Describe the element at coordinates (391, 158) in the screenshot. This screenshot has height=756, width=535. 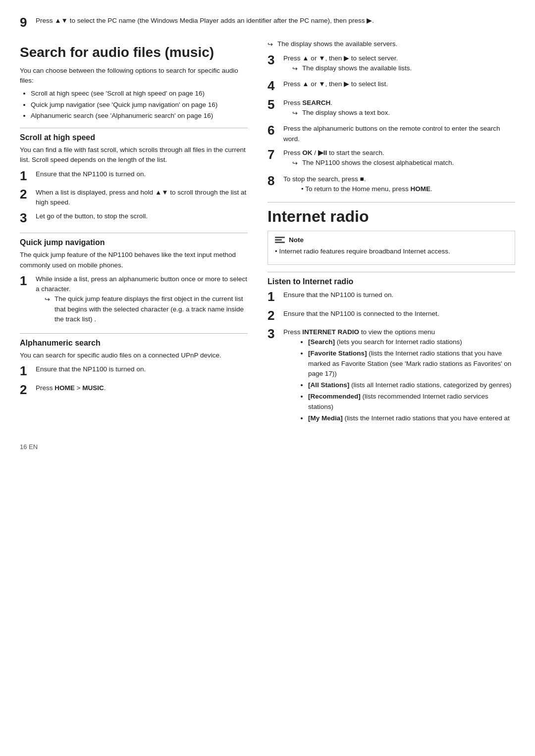
I see `right-step-7: 7 Press OK / ▶II to start the search. ↪ …` at that location.